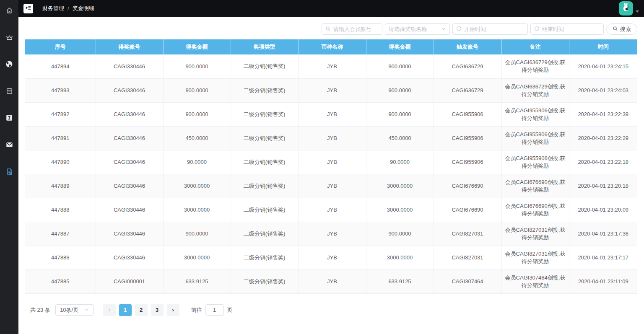 The width and height of the screenshot is (644, 334). I want to click on search-button-label: 搜索, so click(626, 29).